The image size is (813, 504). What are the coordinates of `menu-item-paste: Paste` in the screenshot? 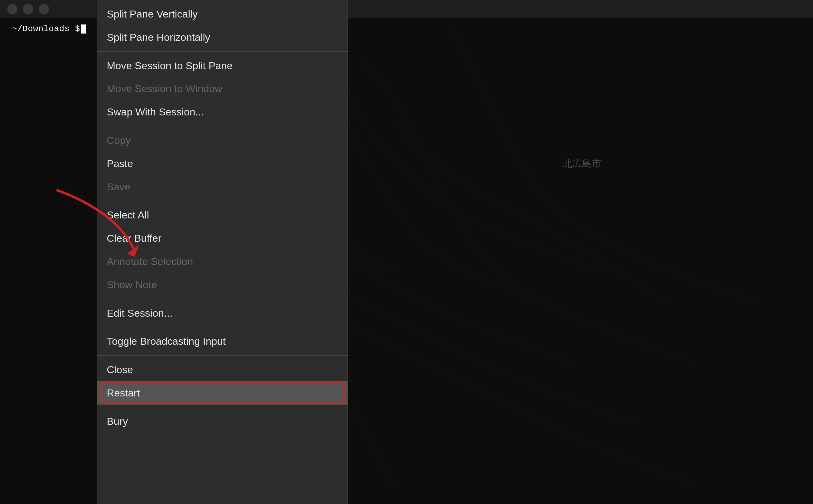 It's located at (222, 164).